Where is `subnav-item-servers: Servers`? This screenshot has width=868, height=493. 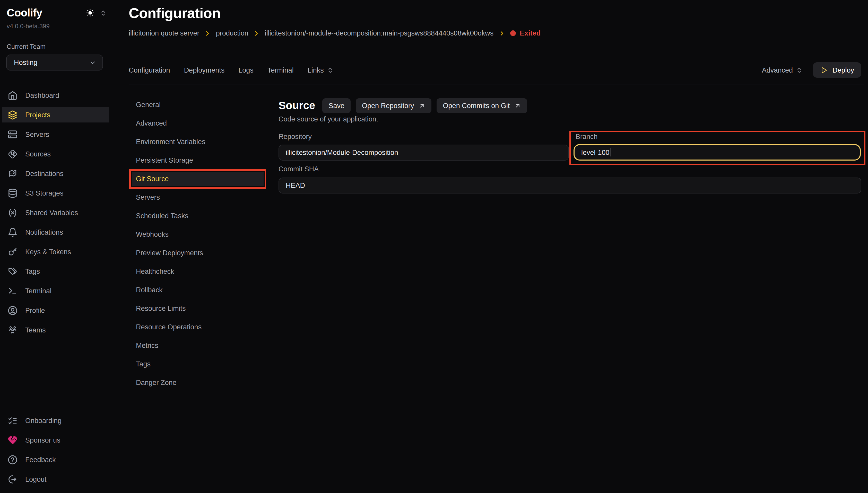 subnav-item-servers: Servers is located at coordinates (198, 198).